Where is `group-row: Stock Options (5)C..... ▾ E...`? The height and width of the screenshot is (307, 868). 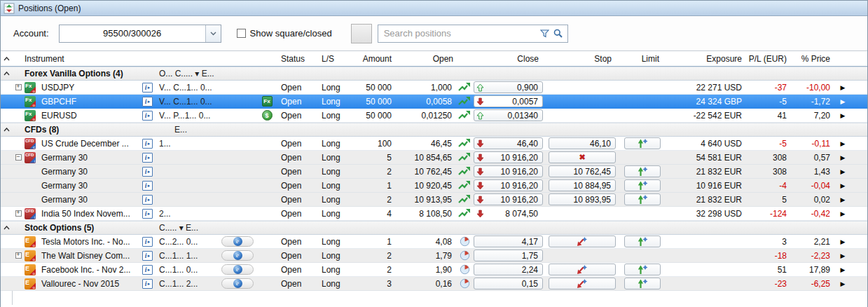 group-row: Stock Options (5)C..... ▾ E... is located at coordinates (434, 228).